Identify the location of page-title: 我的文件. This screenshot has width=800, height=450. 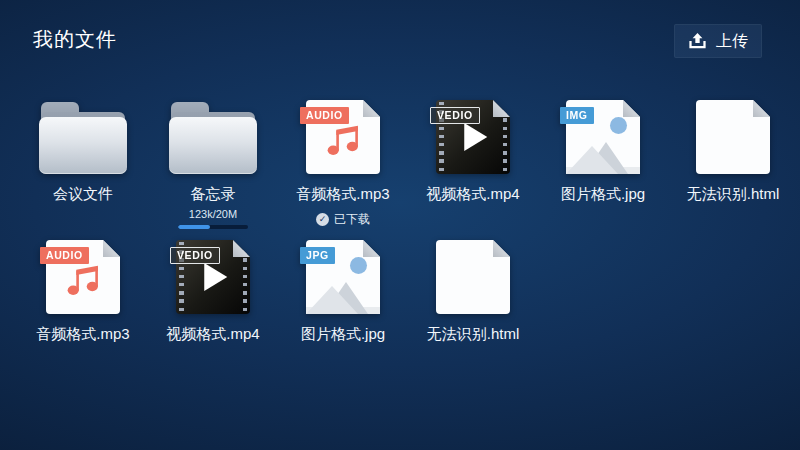
(75, 39).